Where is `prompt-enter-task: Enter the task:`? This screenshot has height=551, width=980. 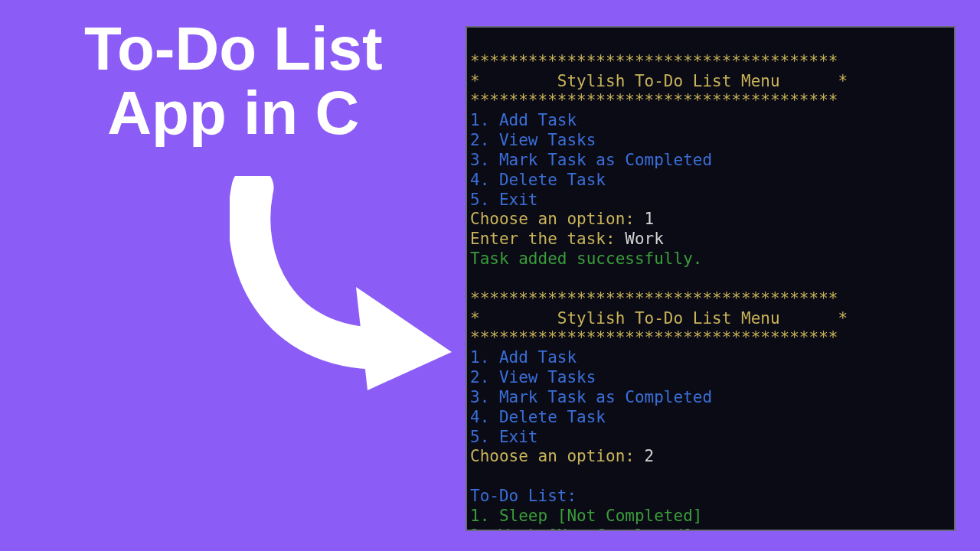 prompt-enter-task: Enter the task: is located at coordinates (547, 239).